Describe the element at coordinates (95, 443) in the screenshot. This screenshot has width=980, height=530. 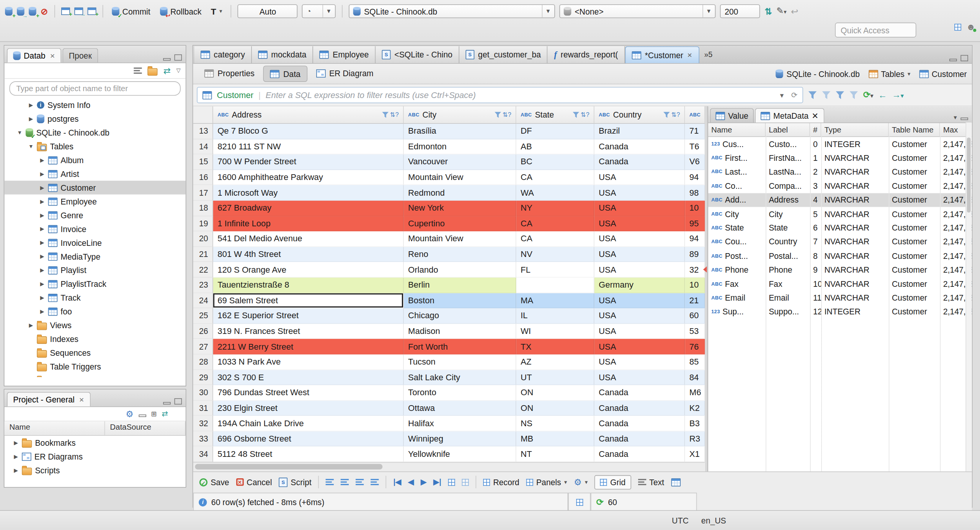
I see `project-item-bookmarks: ▶Bookmarks` at that location.